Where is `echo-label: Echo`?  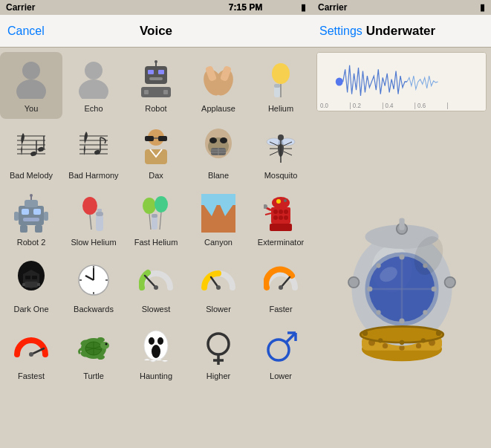
echo-label: Echo is located at coordinates (94, 108).